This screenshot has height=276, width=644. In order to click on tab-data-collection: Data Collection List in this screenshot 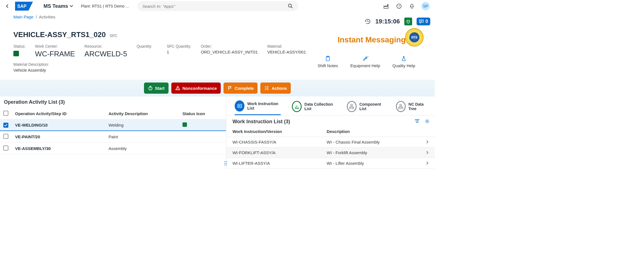, I will do `click(314, 107)`.